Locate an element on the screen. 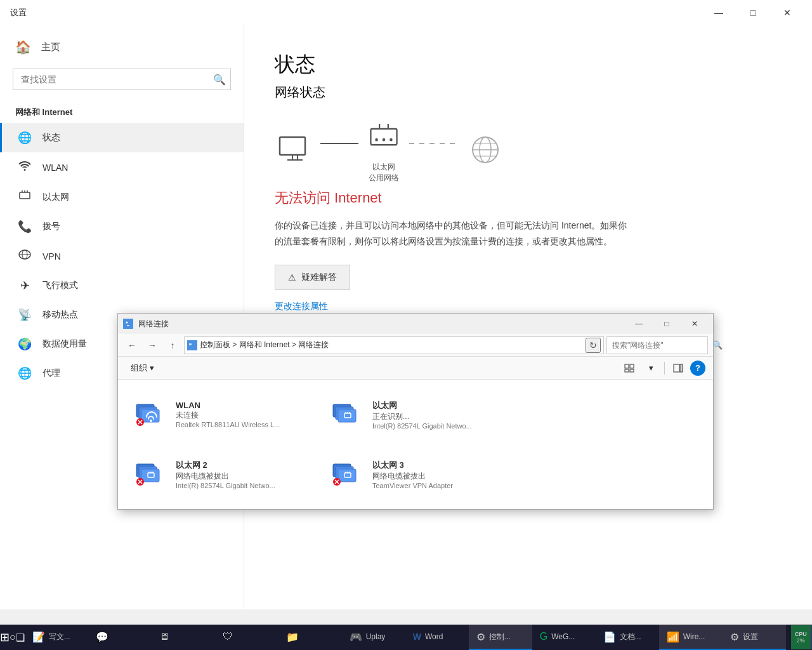 The width and height of the screenshot is (812, 650). view-details-btn: ▾ is located at coordinates (651, 368).